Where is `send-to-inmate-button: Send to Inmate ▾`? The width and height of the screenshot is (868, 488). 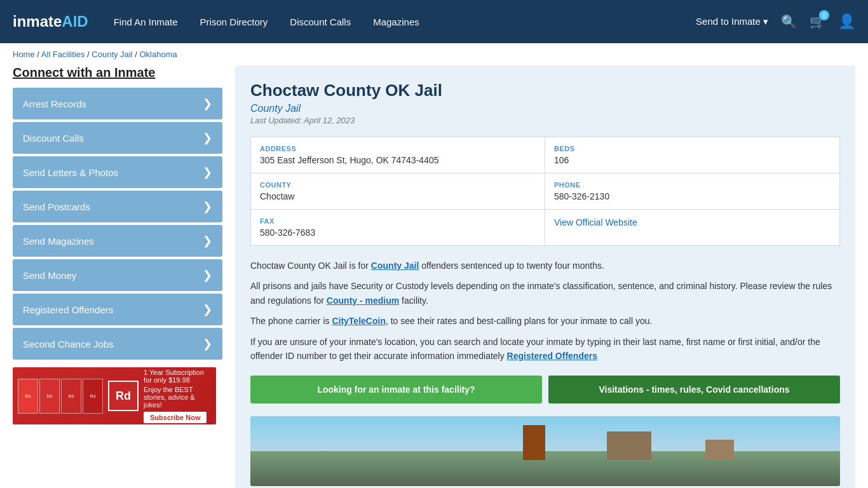 send-to-inmate-button: Send to Inmate ▾ is located at coordinates (732, 22).